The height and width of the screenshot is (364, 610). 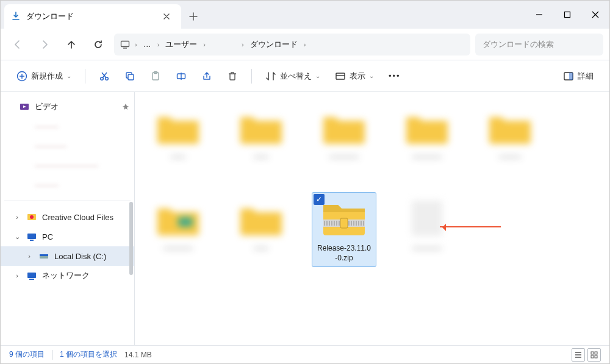 What do you see at coordinates (578, 355) in the screenshot?
I see `view-list-button` at bounding box center [578, 355].